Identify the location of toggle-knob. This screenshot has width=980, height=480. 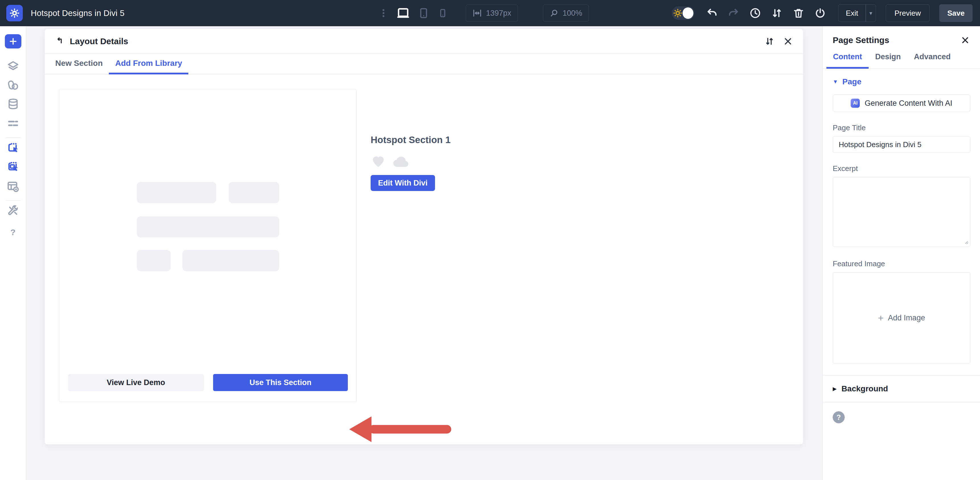
(688, 13).